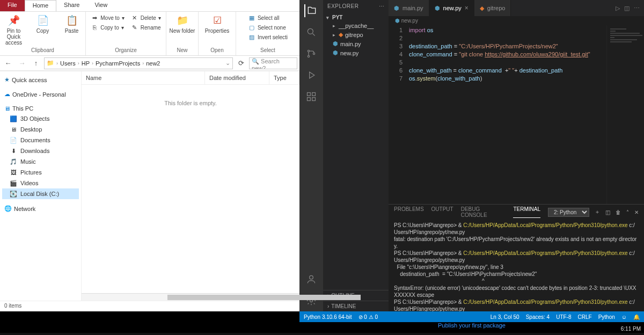 The width and height of the screenshot is (644, 335). What do you see at coordinates (505, 317) in the screenshot?
I see `status-ln-col: Ln 3, Col 50` at bounding box center [505, 317].